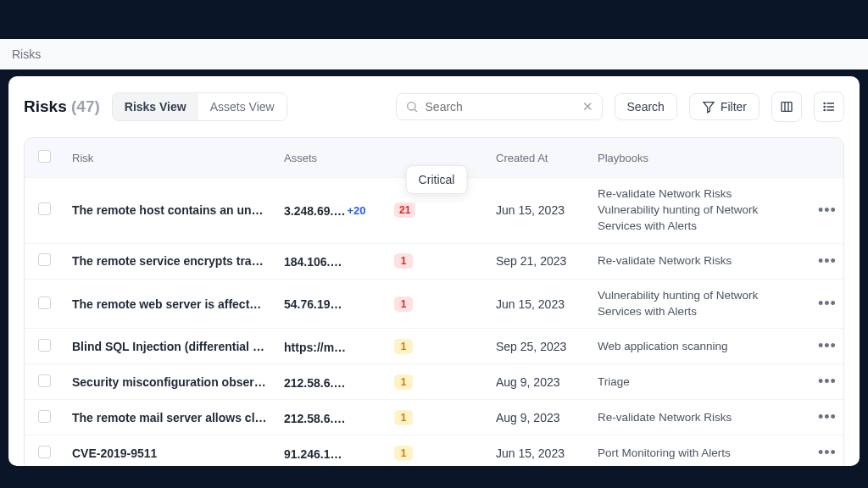 The height and width of the screenshot is (488, 868). Describe the element at coordinates (734, 107) in the screenshot. I see `filter-label: Filter` at that location.